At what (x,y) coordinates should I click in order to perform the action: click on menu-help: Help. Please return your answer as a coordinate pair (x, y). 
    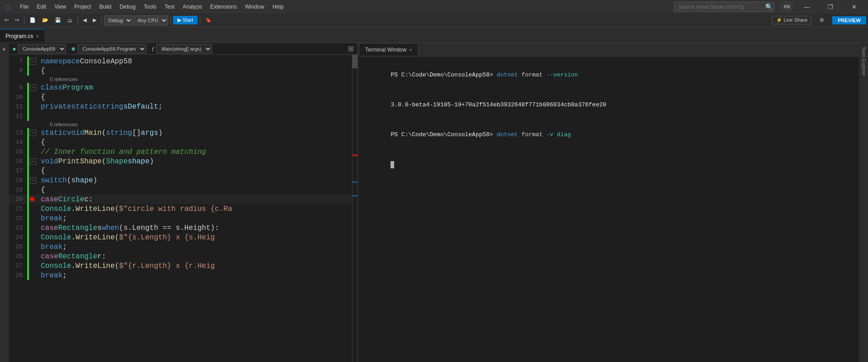
    Looking at the image, I should click on (278, 7).